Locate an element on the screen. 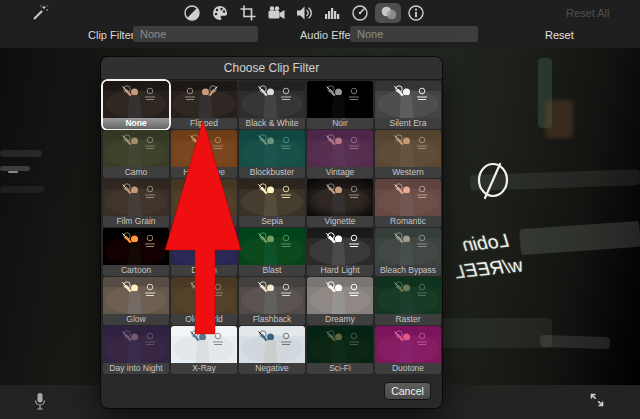 The image size is (640, 419). filter-cell-camo: Camo is located at coordinates (136, 154).